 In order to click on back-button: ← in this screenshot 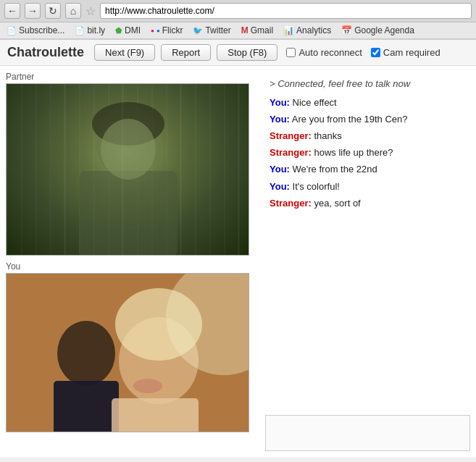, I will do `click(12, 11)`.